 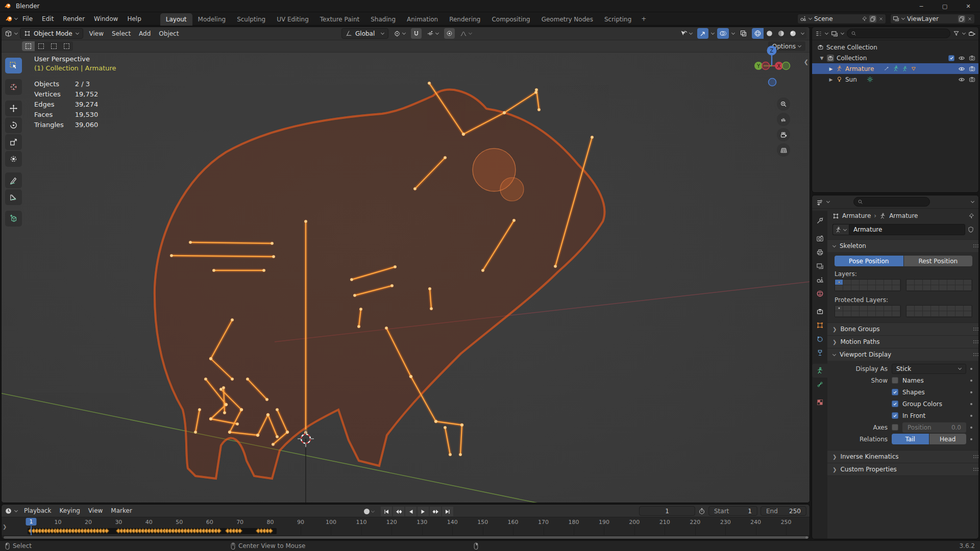 What do you see at coordinates (783, 119) in the screenshot?
I see `pan-button` at bounding box center [783, 119].